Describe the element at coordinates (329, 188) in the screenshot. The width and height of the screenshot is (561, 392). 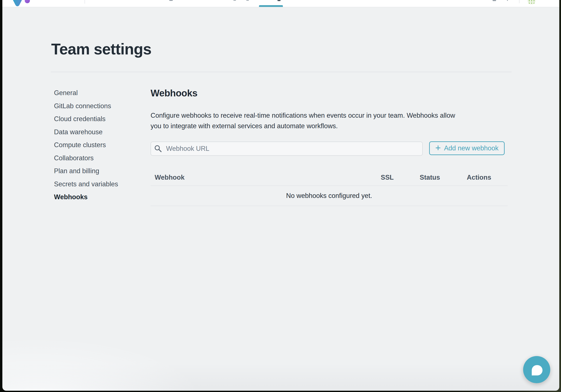
I see `webhooks-table: Webhook SSL Status Actions No webhooks c…` at that location.